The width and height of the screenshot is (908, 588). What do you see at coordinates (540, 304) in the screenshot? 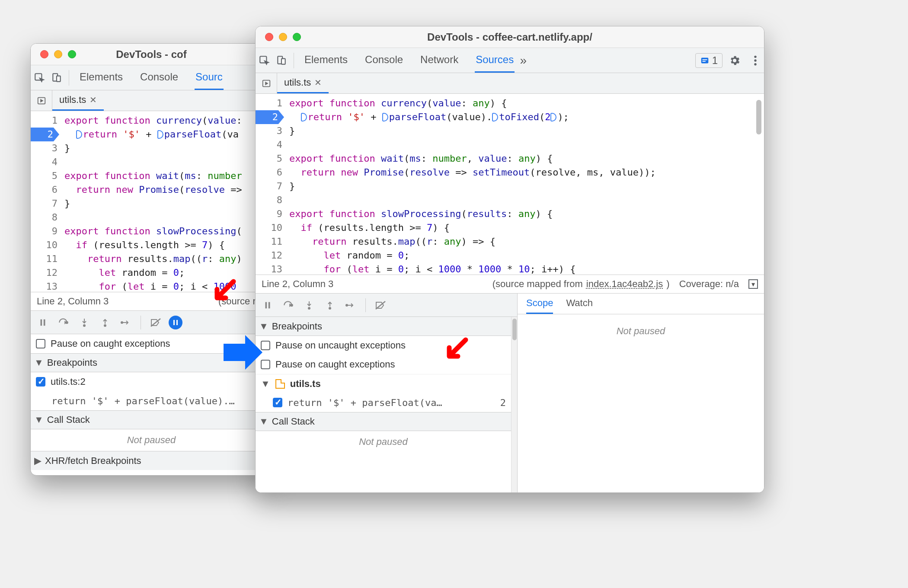
I see `tab-scope: Scope` at bounding box center [540, 304].